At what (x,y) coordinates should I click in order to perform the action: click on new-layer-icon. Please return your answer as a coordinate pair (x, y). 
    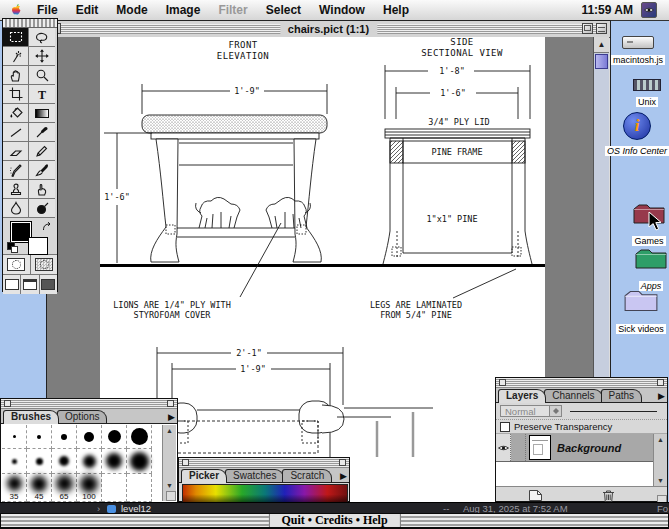
    Looking at the image, I should click on (536, 496).